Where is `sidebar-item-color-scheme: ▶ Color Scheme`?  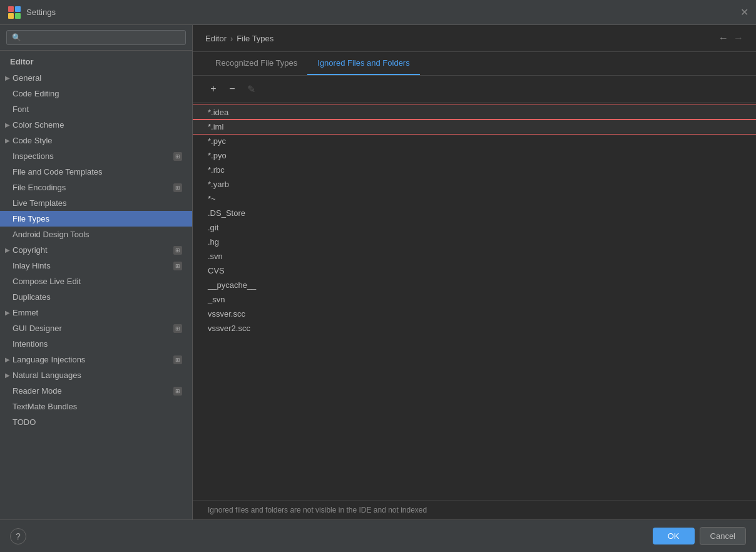
sidebar-item-color-scheme: ▶ Color Scheme is located at coordinates (96, 125).